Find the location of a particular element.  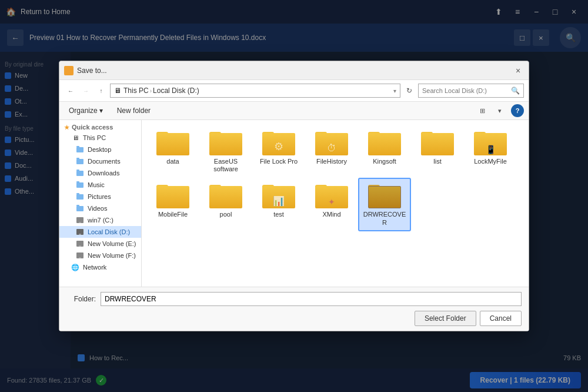

nav-item-newe: New Volume (E:) is located at coordinates (100, 244).